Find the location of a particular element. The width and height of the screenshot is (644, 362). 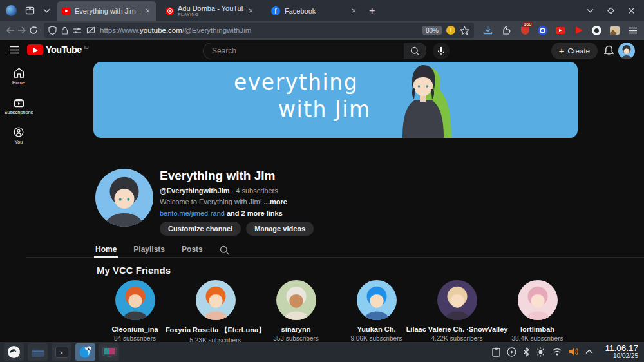

extensions-row: 160 is located at coordinates (560, 30).